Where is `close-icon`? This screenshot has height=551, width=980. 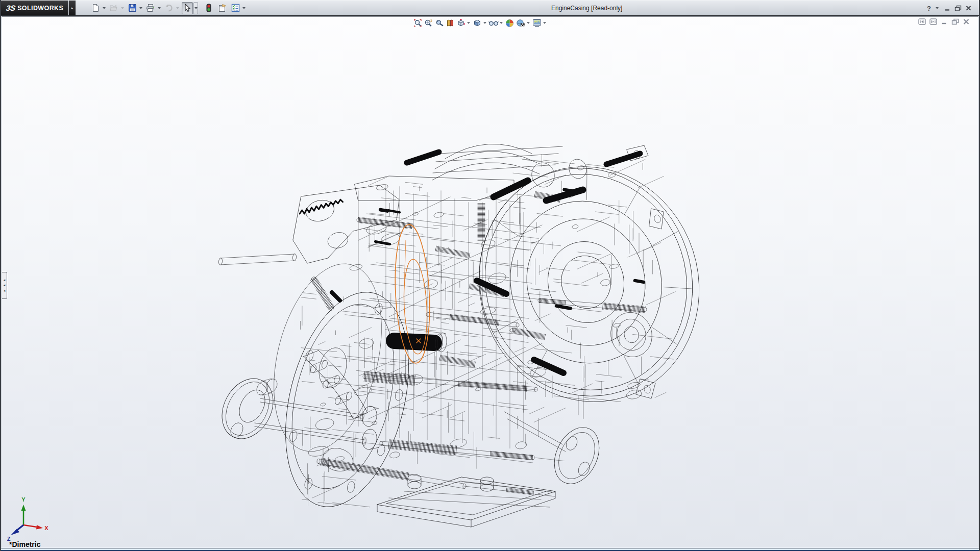
close-icon is located at coordinates (969, 8).